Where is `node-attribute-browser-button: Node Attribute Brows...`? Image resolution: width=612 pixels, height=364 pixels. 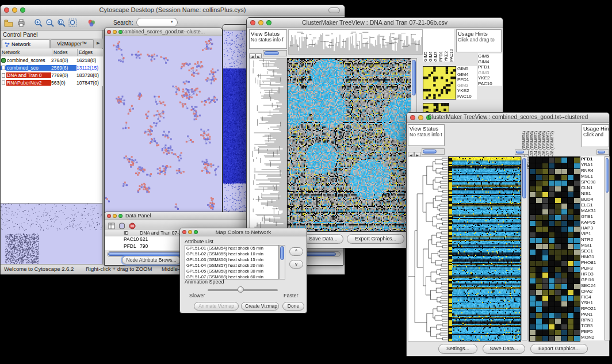
node-attribute-browser-button: Node Attribute Brows... is located at coordinates (151, 260).